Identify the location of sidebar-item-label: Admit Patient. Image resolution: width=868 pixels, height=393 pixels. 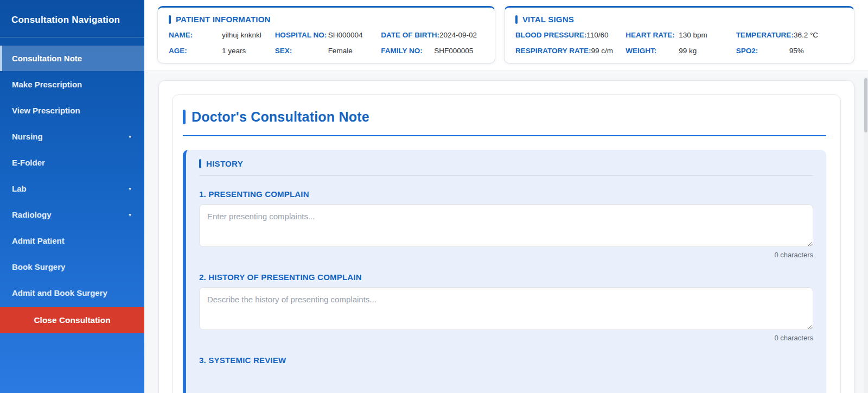
(38, 241).